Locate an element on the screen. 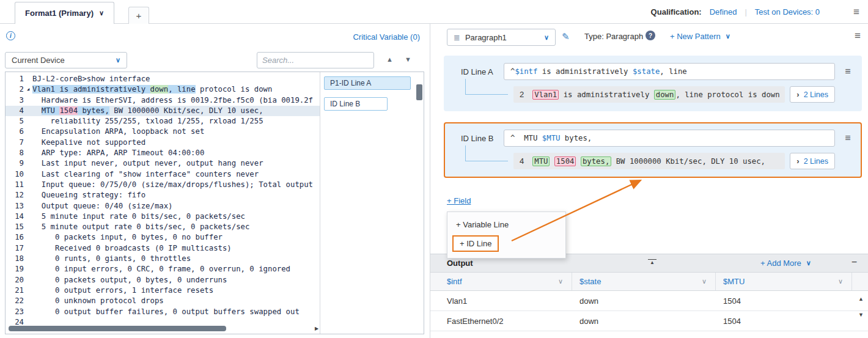 The height and width of the screenshot is (338, 868). code-line: 1BJ-L2-coreB>show interface is located at coordinates (163, 79).